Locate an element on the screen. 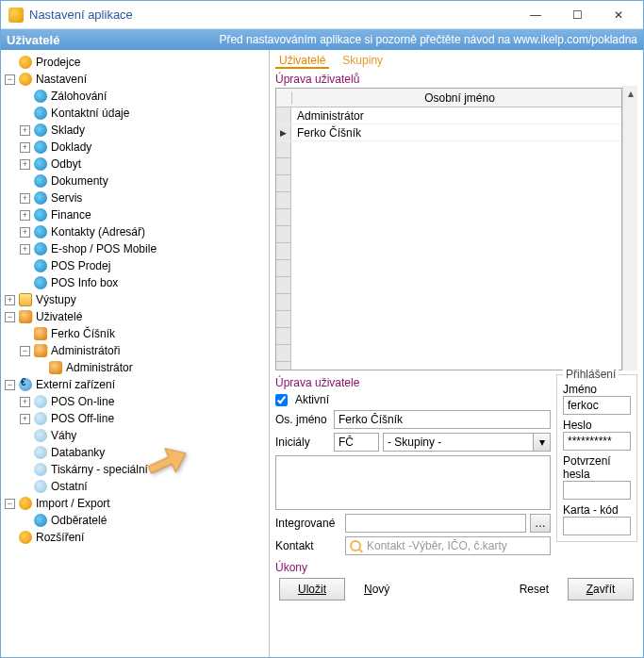  titlebar: Nastavení aplikace — ☐ ✕ is located at coordinates (322, 15).